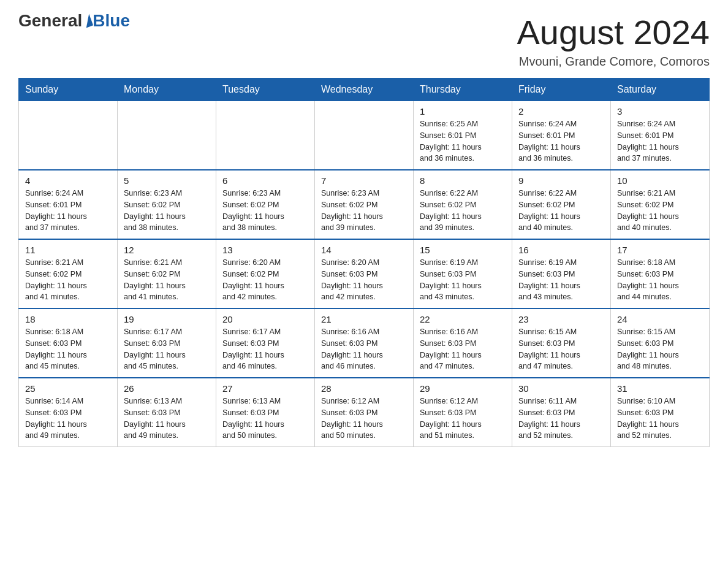  What do you see at coordinates (364, 180) in the screenshot?
I see `day-number: 7` at bounding box center [364, 180].